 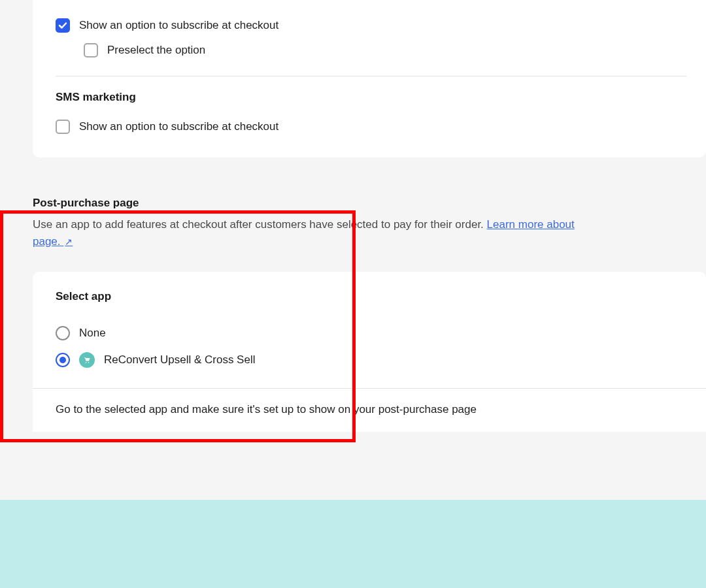 What do you see at coordinates (63, 333) in the screenshot?
I see `radio-unselected-icon` at bounding box center [63, 333].